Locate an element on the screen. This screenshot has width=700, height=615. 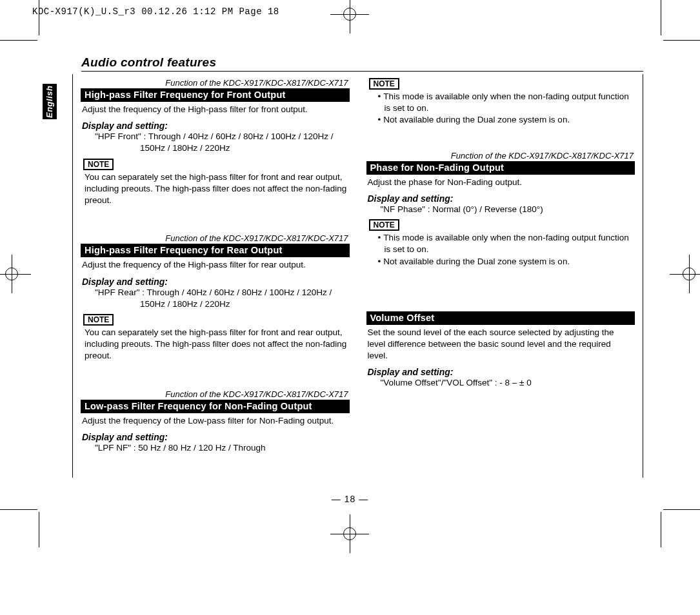
setting-line-1: "HPF Rear" : Through / 40Hz / 60Hz / 80H… is located at coordinates (213, 293).